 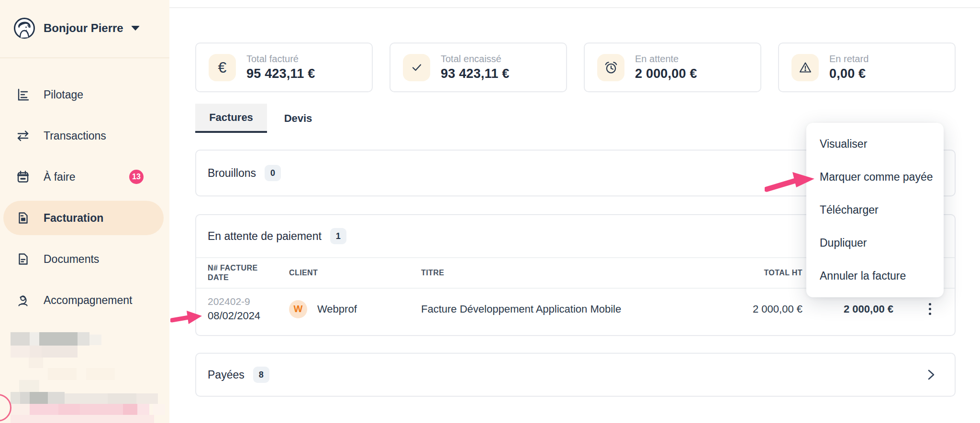 I want to click on chevron-right-icon, so click(x=931, y=375).